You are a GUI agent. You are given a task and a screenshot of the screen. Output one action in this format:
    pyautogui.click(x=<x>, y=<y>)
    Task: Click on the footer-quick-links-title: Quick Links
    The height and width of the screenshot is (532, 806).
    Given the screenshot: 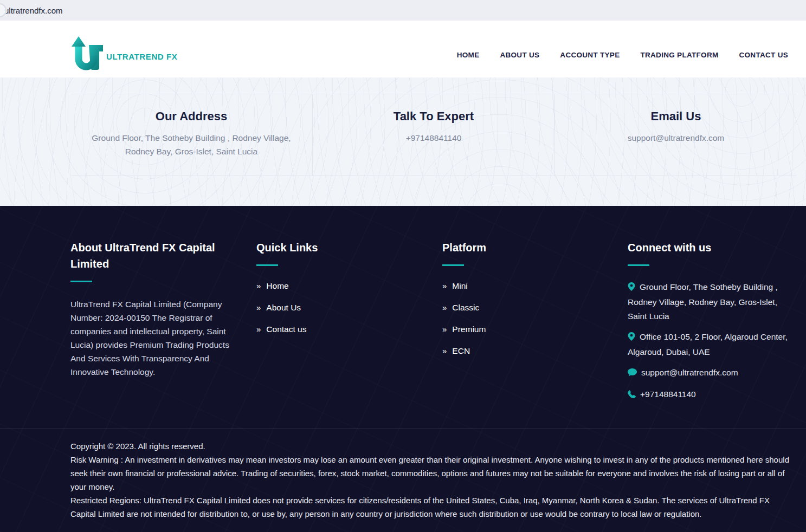 What is the action you would take?
    pyautogui.click(x=338, y=248)
    